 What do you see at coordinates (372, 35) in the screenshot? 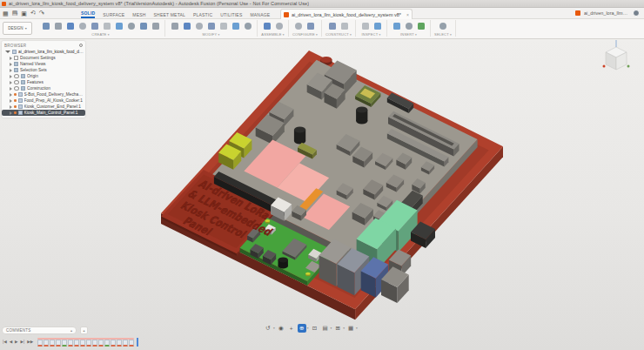
I see `ribbon-group-label: INSPECT ▾` at bounding box center [372, 35].